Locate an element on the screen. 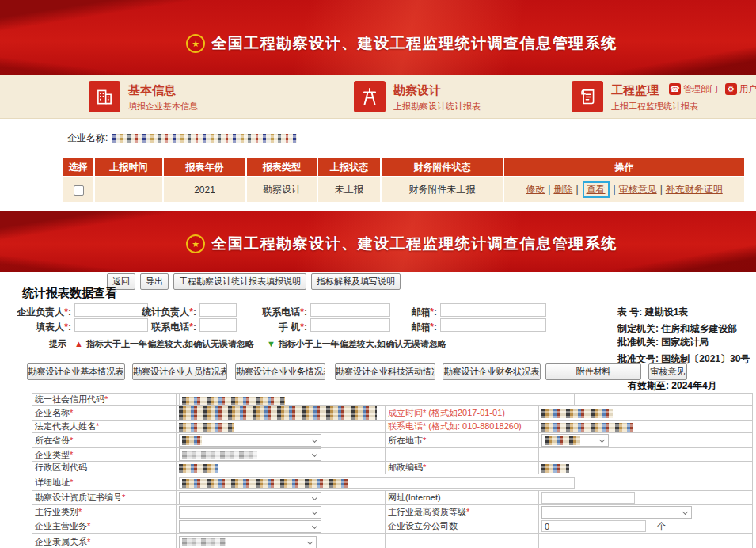  action-link: 查看 is located at coordinates (596, 189).